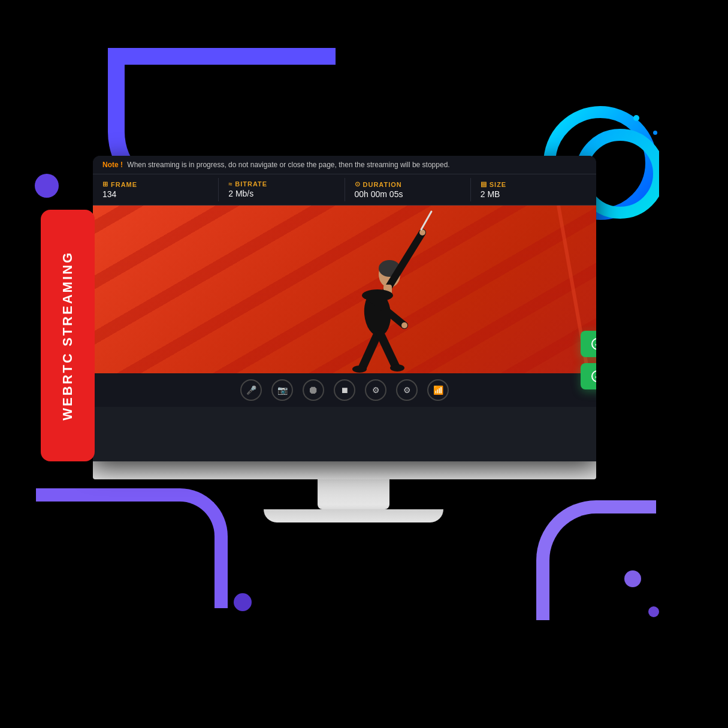 The height and width of the screenshot is (728, 728). Describe the element at coordinates (407, 185) in the screenshot. I see `stat-duration-label: ⊙ DURATION` at that location.